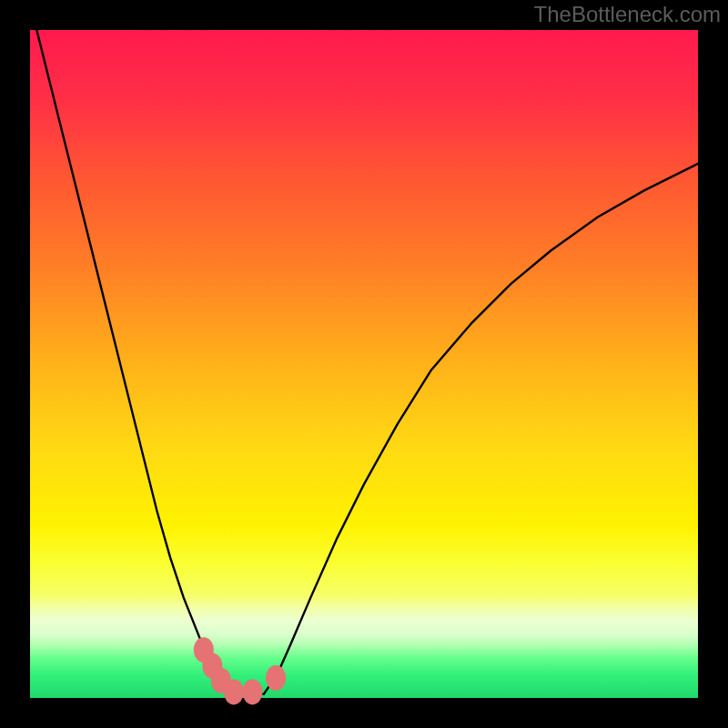  What do you see at coordinates (628, 15) in the screenshot?
I see `watermark-text: TheBottleneck.com` at bounding box center [628, 15].